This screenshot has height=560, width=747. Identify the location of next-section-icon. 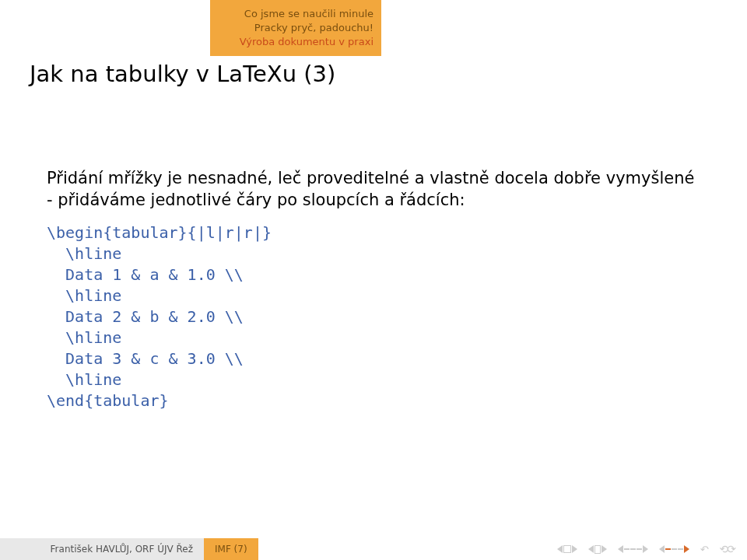
(646, 549).